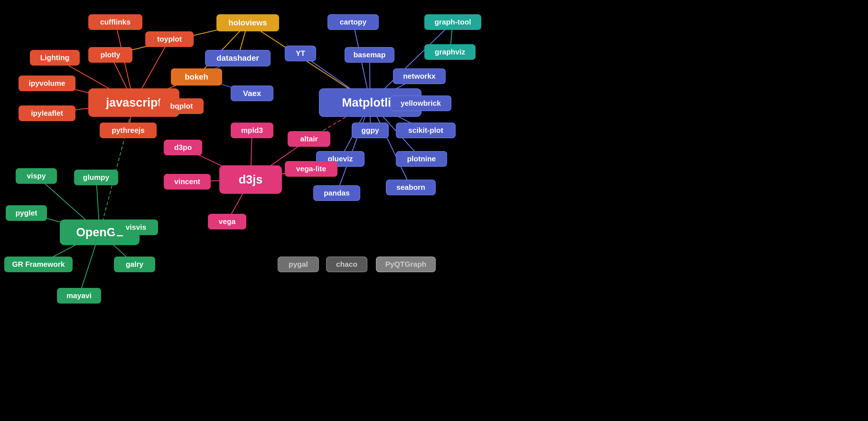 This screenshot has height=421, width=868. What do you see at coordinates (353, 22) in the screenshot?
I see `node-cartopy: cartopy` at bounding box center [353, 22].